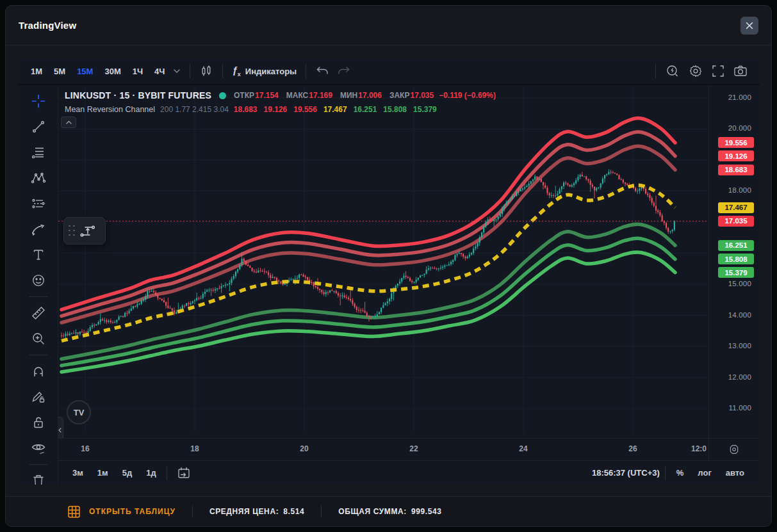  Describe the element at coordinates (85, 230) in the screenshot. I see `floating-drawing-toolbar` at that location.